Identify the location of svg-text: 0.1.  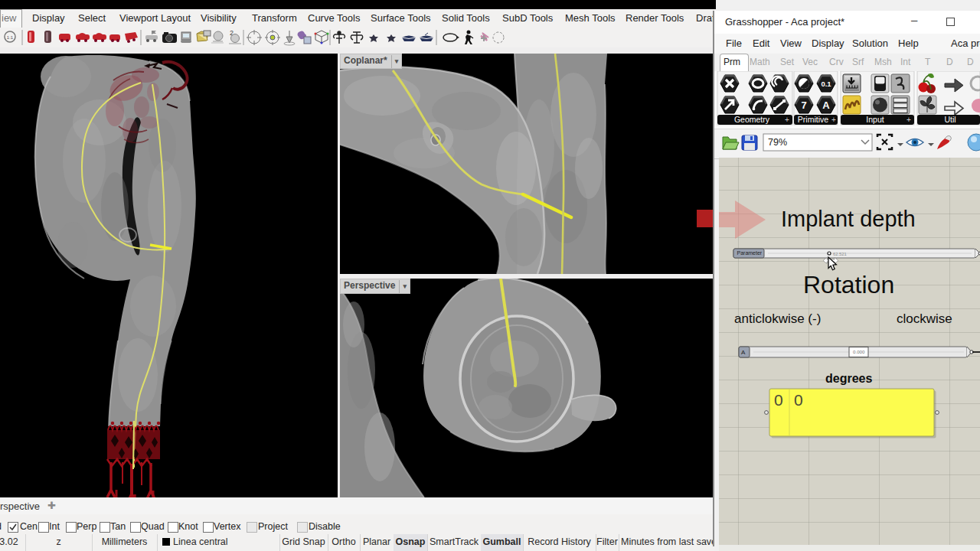
(826, 84).